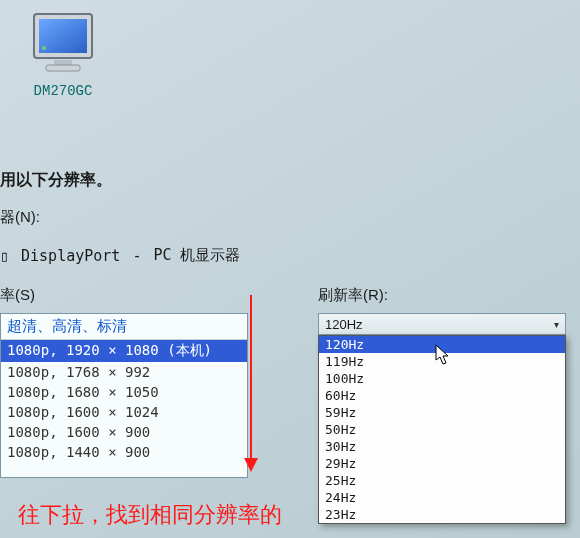 This screenshot has height=538, width=580. I want to click on connector-device: PC 机显示器, so click(196, 256).